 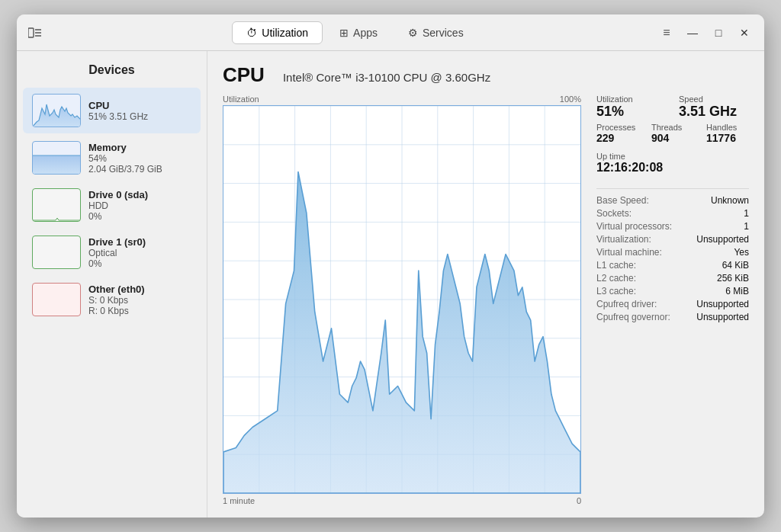 I want to click on uptime-section: Up time 12:16:20:08, so click(x=673, y=163).